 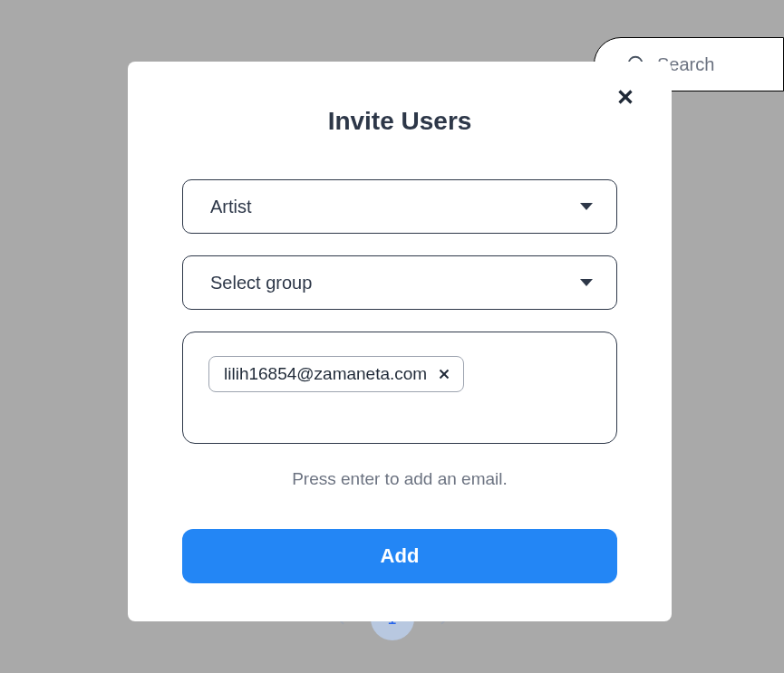 I want to click on email-chip-address: lilih16854@zamaneta.com, so click(x=325, y=374).